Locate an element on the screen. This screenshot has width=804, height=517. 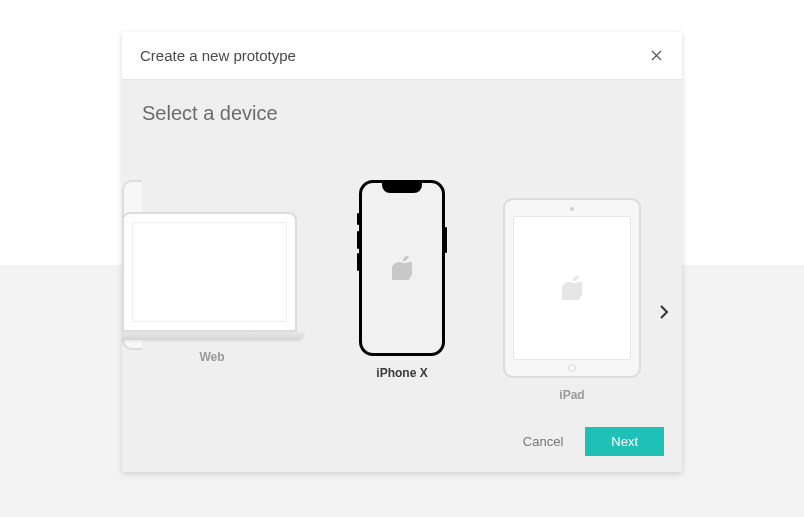
next-button: Next is located at coordinates (624, 442).